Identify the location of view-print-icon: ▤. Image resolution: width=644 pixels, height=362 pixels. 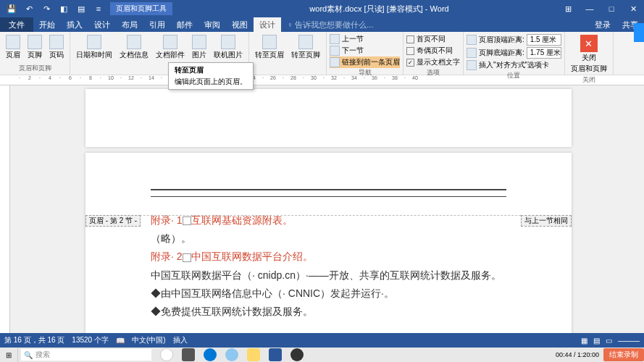
(597, 340).